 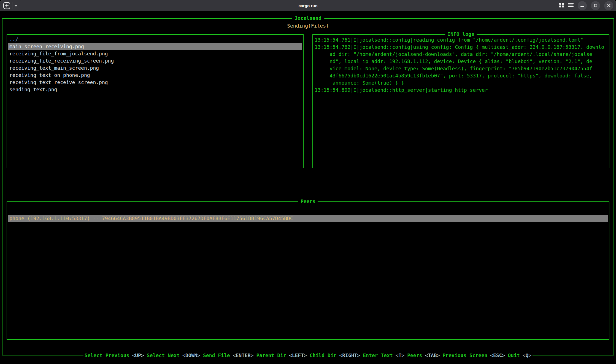 What do you see at coordinates (155, 39) in the screenshot?
I see `file-list-item: ../` at bounding box center [155, 39].